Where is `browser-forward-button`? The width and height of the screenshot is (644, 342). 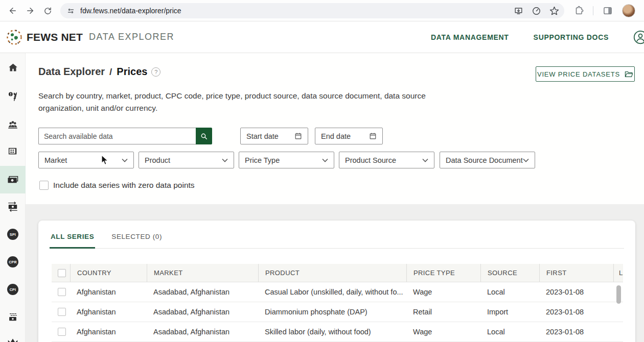 browser-forward-button is located at coordinates (30, 11).